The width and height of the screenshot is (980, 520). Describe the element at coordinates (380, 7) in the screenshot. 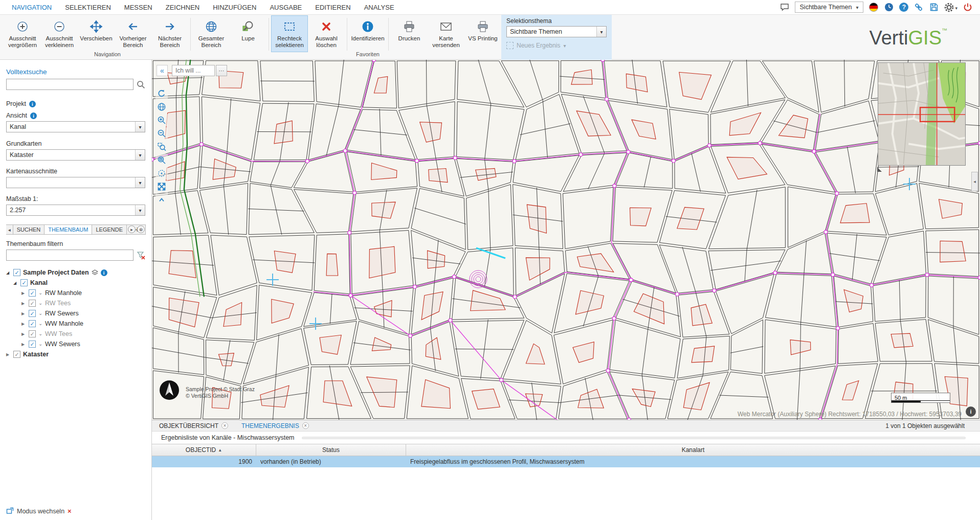

I see `tab-analyse: ANALYSE` at that location.